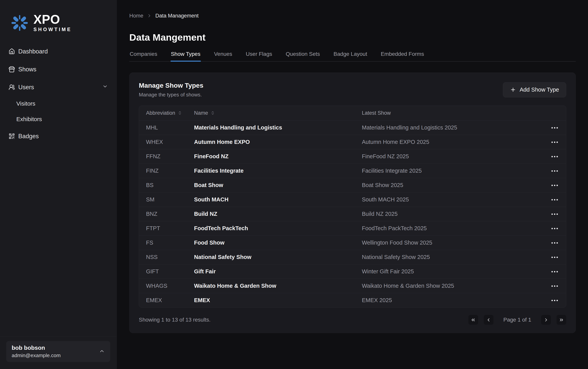 The height and width of the screenshot is (369, 588). I want to click on sidebar-item-badges: Badges, so click(58, 136).